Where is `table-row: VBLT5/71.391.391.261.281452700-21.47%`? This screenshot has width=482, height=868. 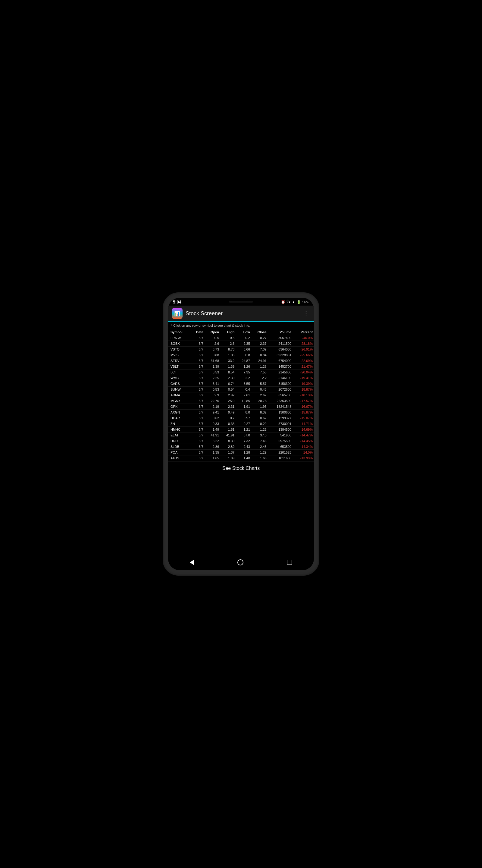 table-row: VBLT5/71.391.391.261.281452700-21.47% is located at coordinates (241, 367).